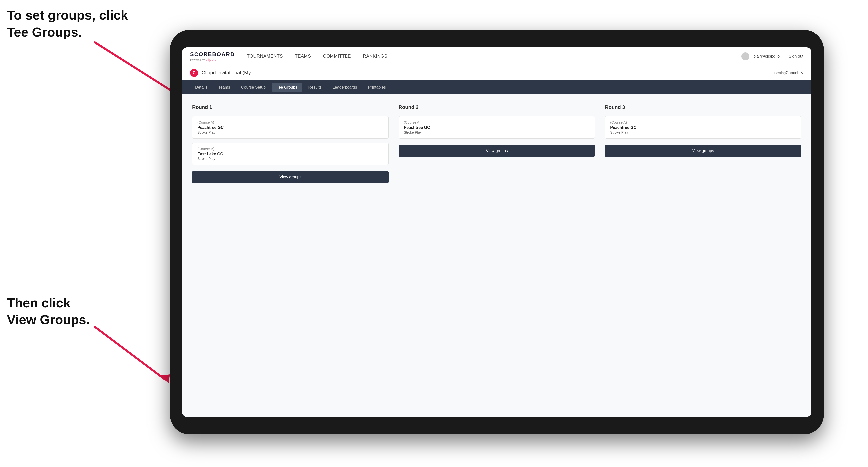 The image size is (868, 467). Describe the element at coordinates (67, 15) in the screenshot. I see `instruction-top-line1: To set groups, click` at that location.